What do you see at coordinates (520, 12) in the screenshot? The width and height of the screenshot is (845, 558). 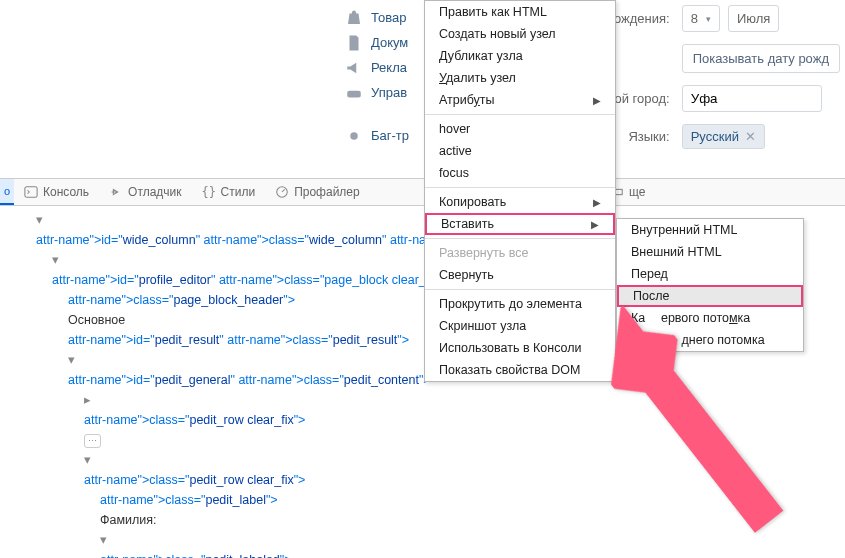 I see `menu-edit-html: Править как HTML` at bounding box center [520, 12].